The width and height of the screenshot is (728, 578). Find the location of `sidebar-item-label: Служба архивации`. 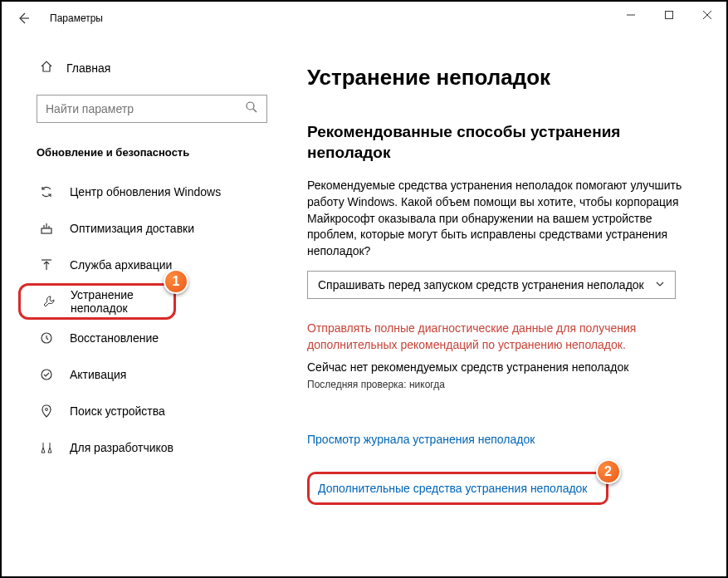

sidebar-item-label: Служба архивации is located at coordinates (121, 265).